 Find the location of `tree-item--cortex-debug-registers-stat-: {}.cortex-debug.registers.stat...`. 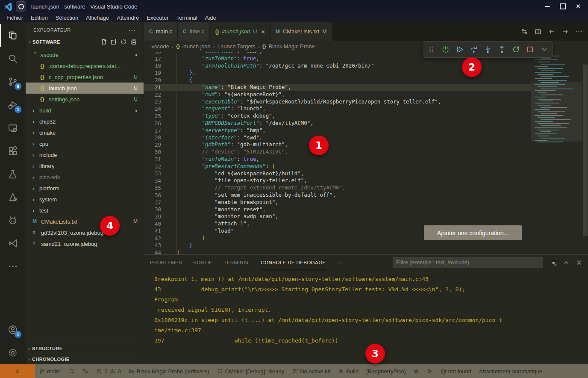

tree-item--cortex-debug-registers-stat-: {}.cortex-debug.registers.stat... is located at coordinates (85, 66).